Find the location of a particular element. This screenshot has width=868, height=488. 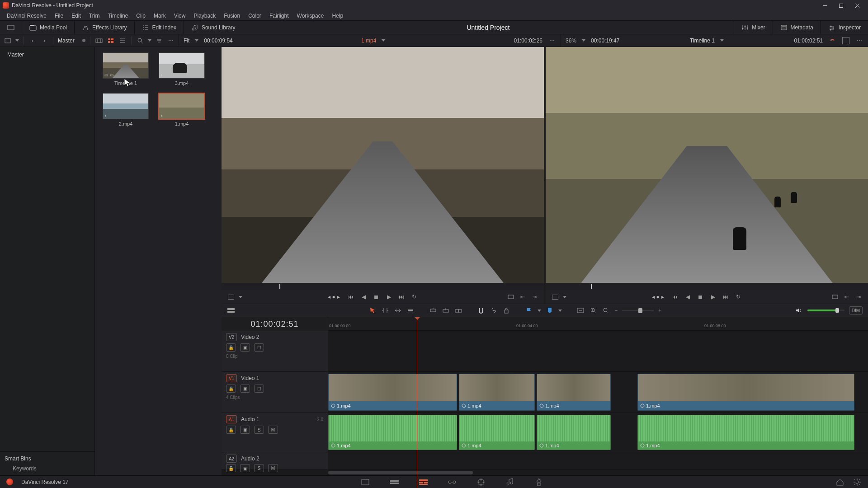

source-options-icon: ⋯ is located at coordinates (552, 41).